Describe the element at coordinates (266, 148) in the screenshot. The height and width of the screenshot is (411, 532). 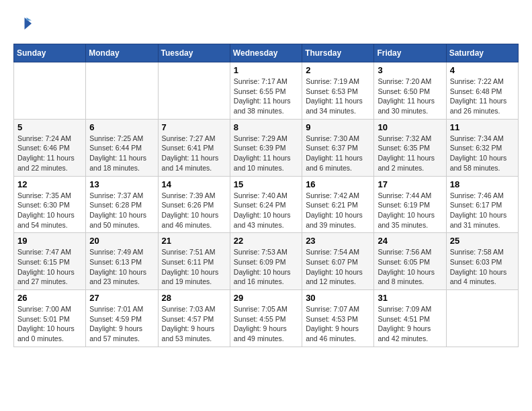
I see `calendar-cell: 8Sunrise: 7:29 AM Sunset: 6:39 PM Daylig…` at that location.